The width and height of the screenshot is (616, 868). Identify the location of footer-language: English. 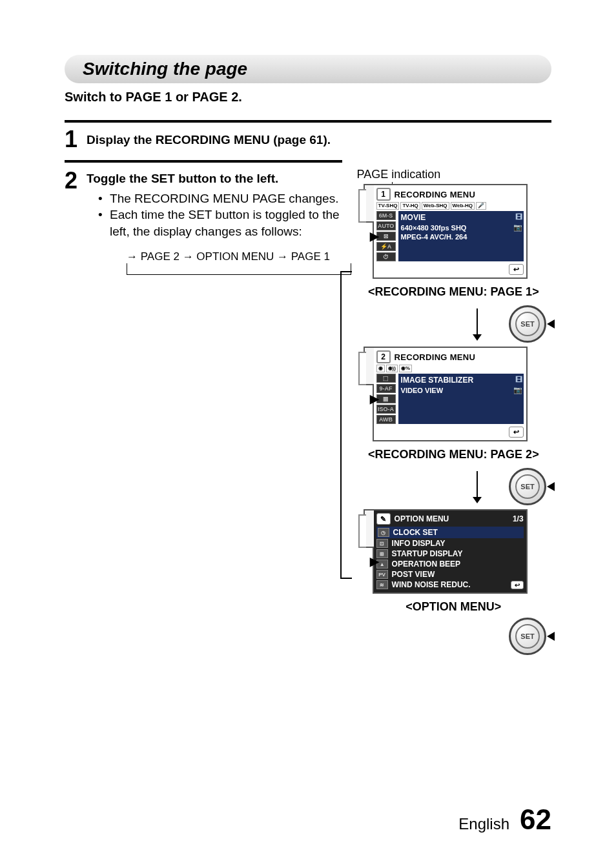
(484, 824).